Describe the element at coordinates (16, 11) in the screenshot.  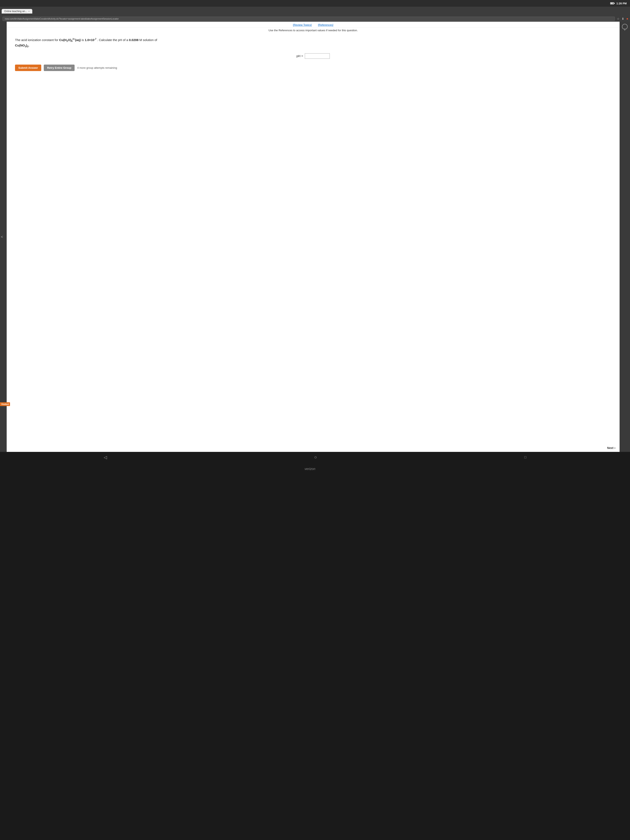
I see `tab-title: Online teaching an...` at that location.